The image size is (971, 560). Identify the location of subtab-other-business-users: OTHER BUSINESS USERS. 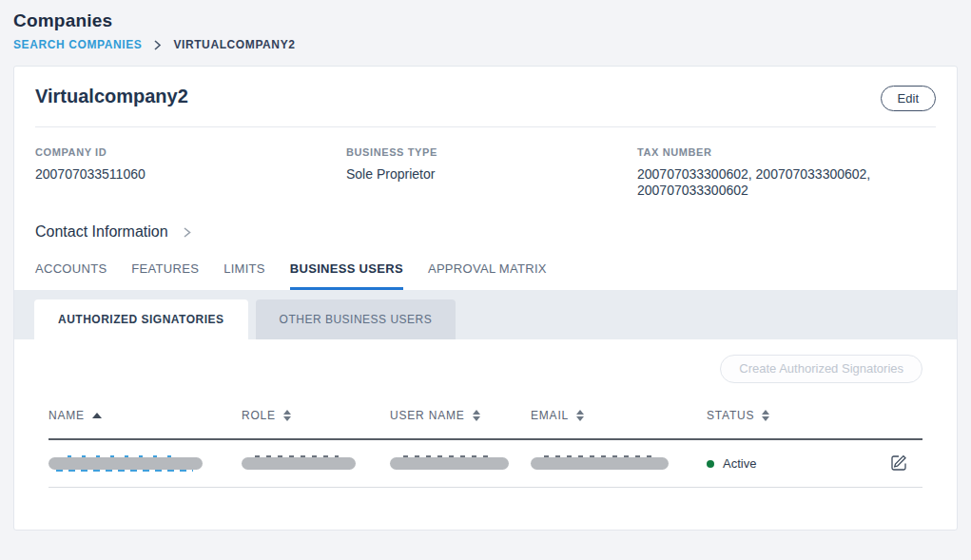
(356, 319).